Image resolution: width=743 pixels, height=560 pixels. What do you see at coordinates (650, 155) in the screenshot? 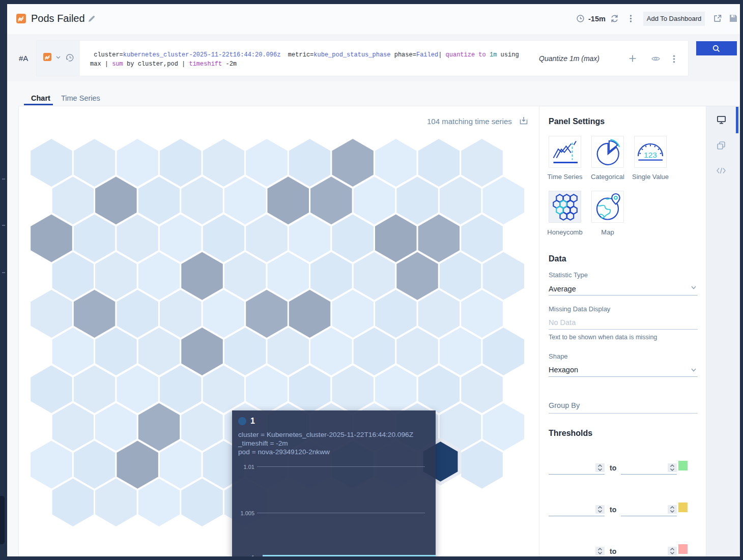
I see `svg-text: 123` at bounding box center [650, 155].